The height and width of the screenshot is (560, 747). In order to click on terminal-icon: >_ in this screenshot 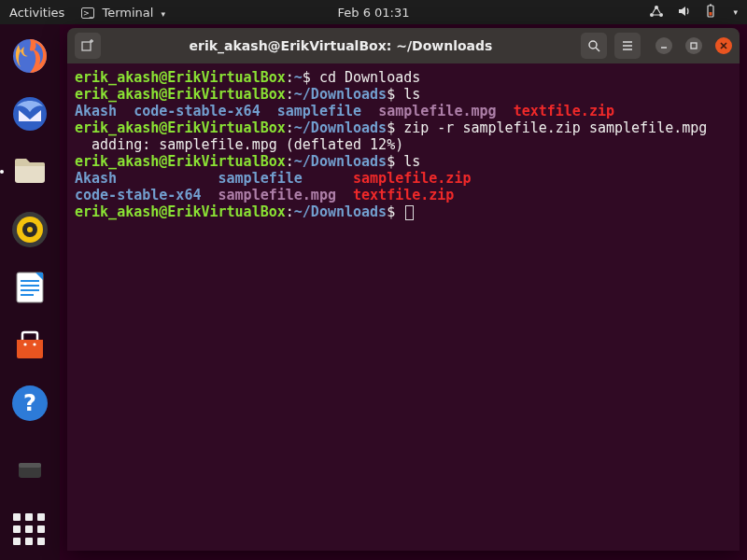, I will do `click(88, 13)`.